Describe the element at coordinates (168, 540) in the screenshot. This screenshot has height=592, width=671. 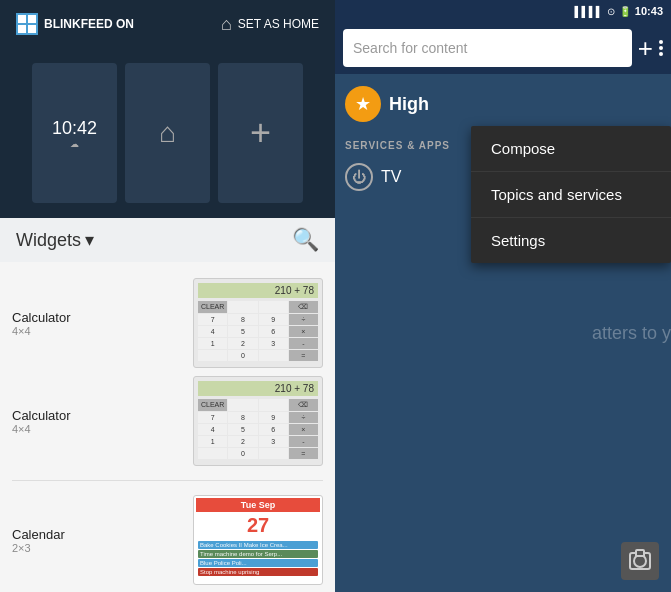
I see `calendar-section: Calendar 2×3 Tue Sep 27 Bake Cookies II …` at that location.